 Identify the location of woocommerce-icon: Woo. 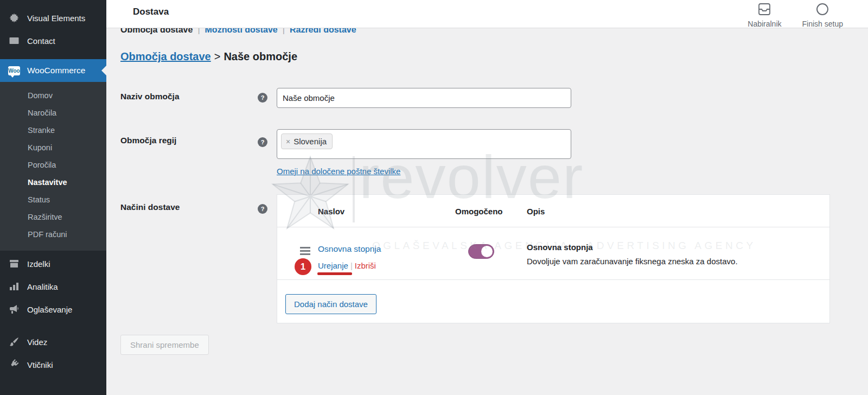
(14, 71).